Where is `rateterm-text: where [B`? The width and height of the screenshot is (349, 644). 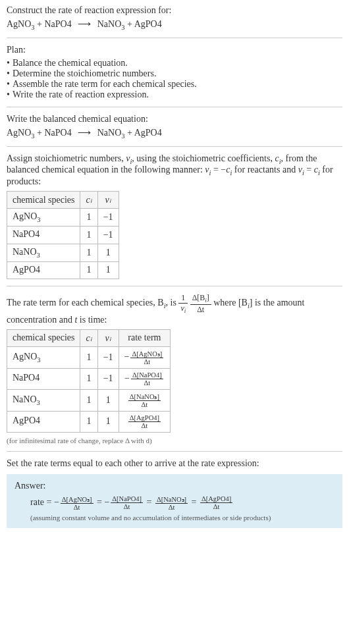 rateterm-text: where [B is located at coordinates (230, 303).